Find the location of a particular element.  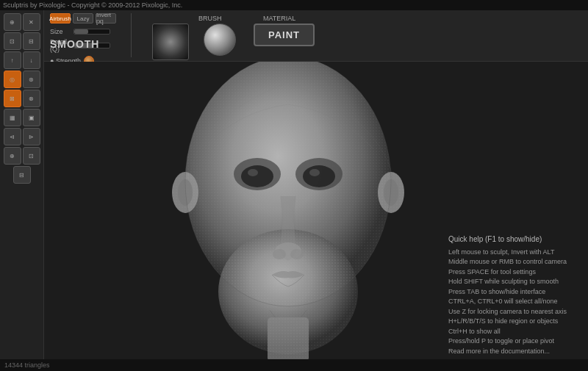

airbrush-mode-btn: Airbrush is located at coordinates (60, 18).